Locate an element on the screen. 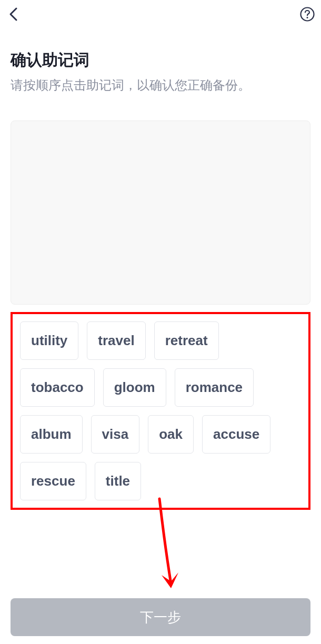  word-chip: visa is located at coordinates (116, 435).